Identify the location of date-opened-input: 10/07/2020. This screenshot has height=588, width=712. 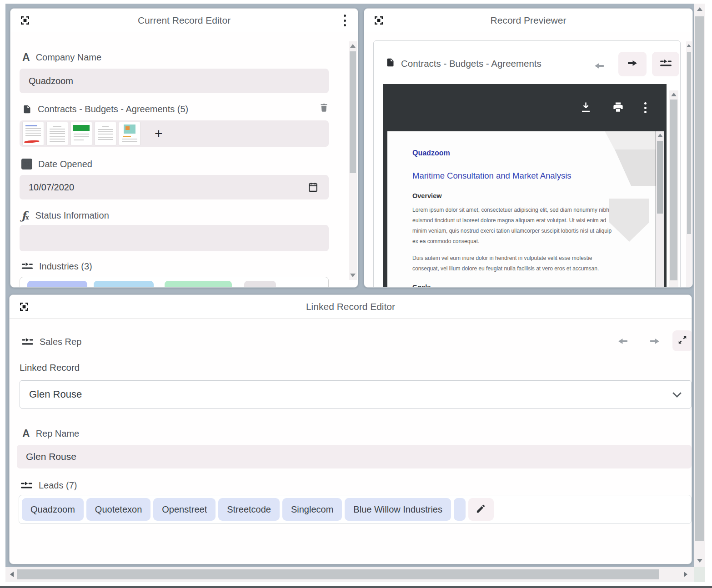
(174, 187).